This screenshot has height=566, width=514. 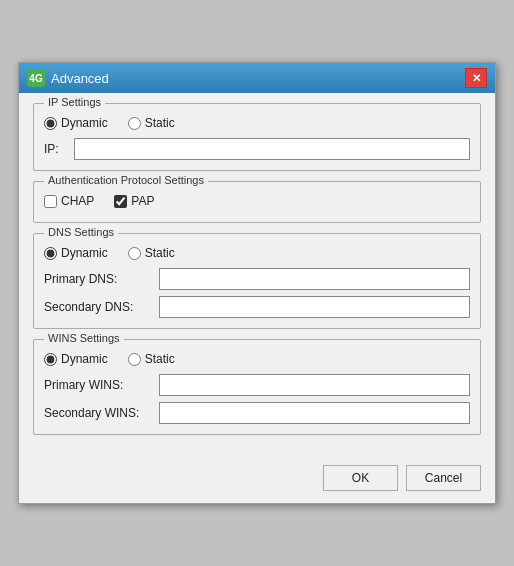 What do you see at coordinates (257, 78) in the screenshot?
I see `title-bar: 4G Advanced ✕` at bounding box center [257, 78].